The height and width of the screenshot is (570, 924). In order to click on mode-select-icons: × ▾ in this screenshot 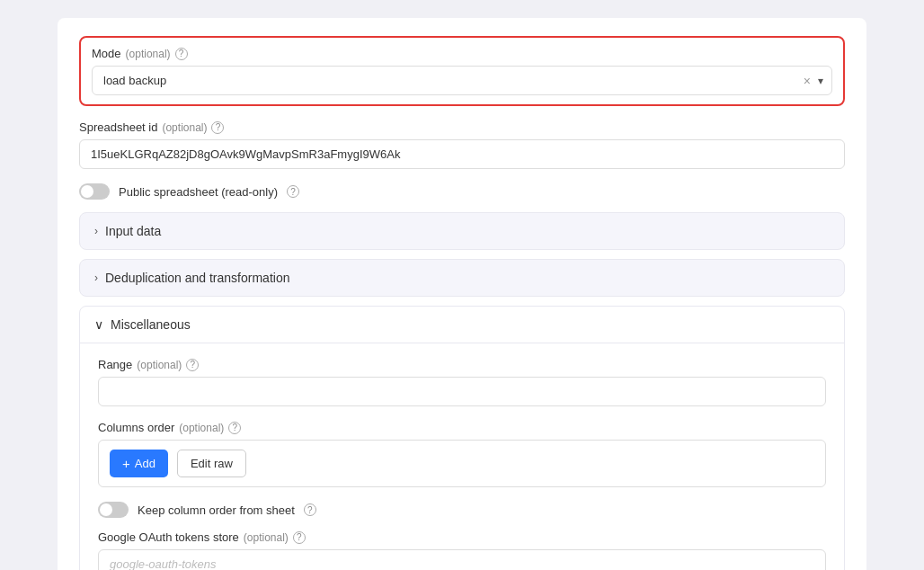, I will do `click(813, 81)`.